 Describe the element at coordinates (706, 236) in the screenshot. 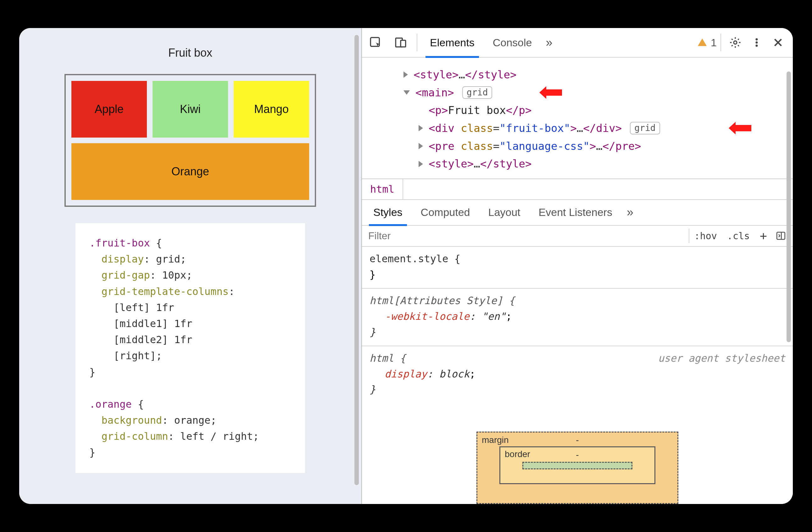

I see `hov-toggle: :hov` at that location.